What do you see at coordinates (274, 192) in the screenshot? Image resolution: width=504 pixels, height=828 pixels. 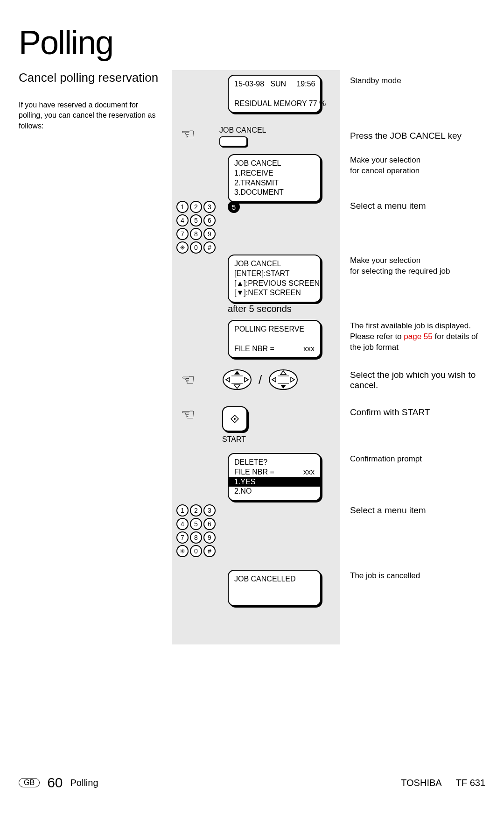 I see `lcd-line: 3.DOCUMENT` at bounding box center [274, 192].